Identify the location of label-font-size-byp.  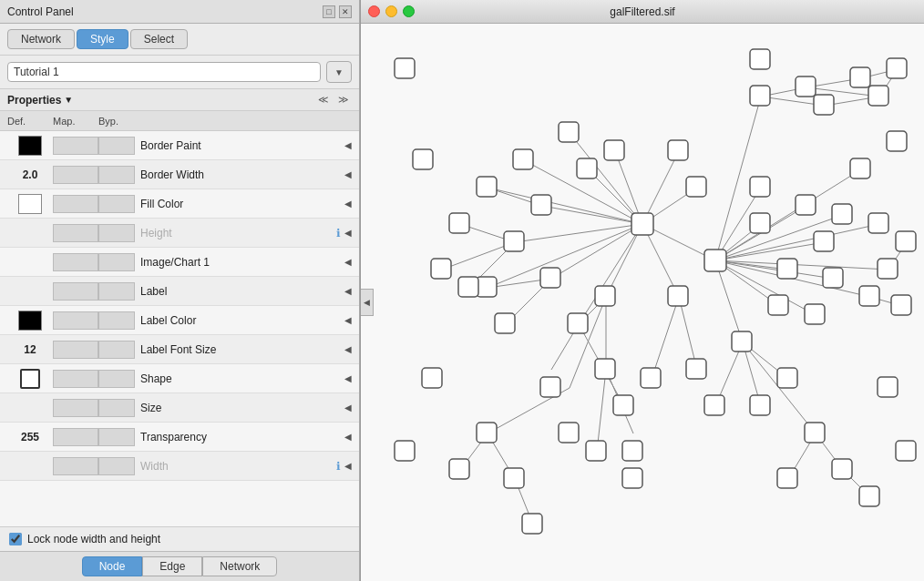
(117, 350).